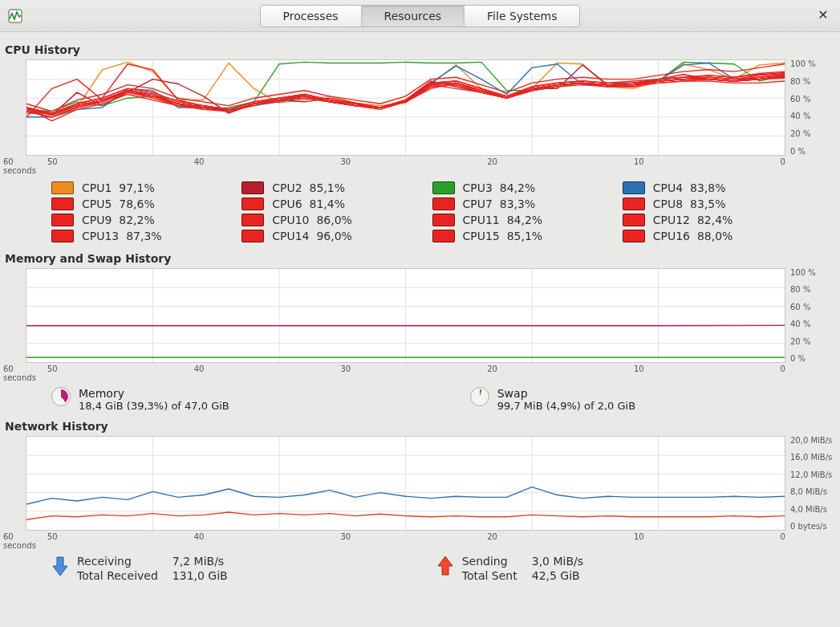 This screenshot has width=840, height=627. What do you see at coordinates (154, 406) in the screenshot?
I see `memory-value: 18,4 GiB (39,3%) of 47,0 GiB` at bounding box center [154, 406].